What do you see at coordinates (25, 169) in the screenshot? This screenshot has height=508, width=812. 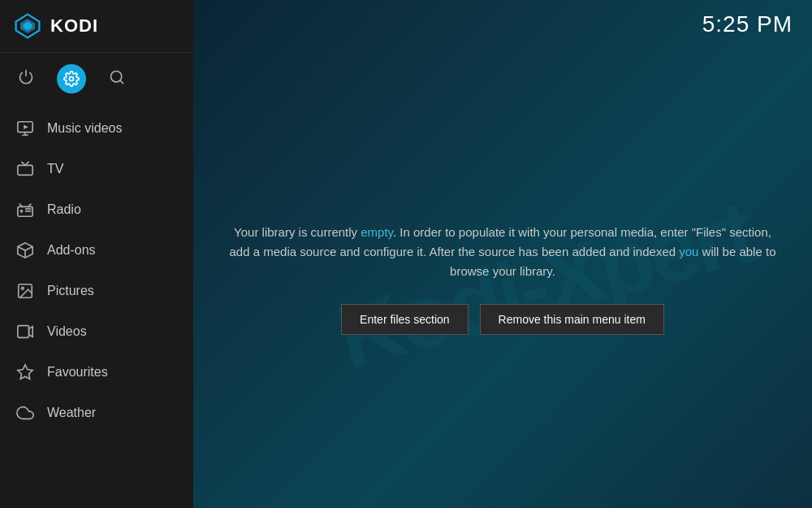 I see `tv-icon` at bounding box center [25, 169].